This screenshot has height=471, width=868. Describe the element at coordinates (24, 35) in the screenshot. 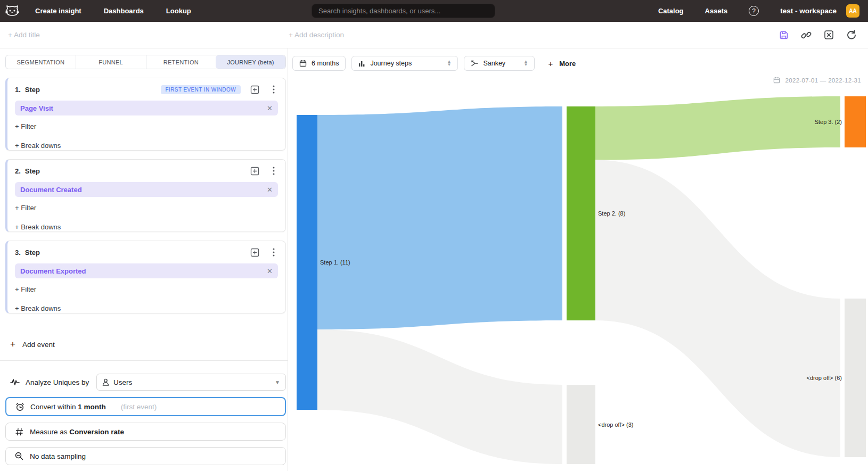

I see `add-title-field: + Add title` at that location.